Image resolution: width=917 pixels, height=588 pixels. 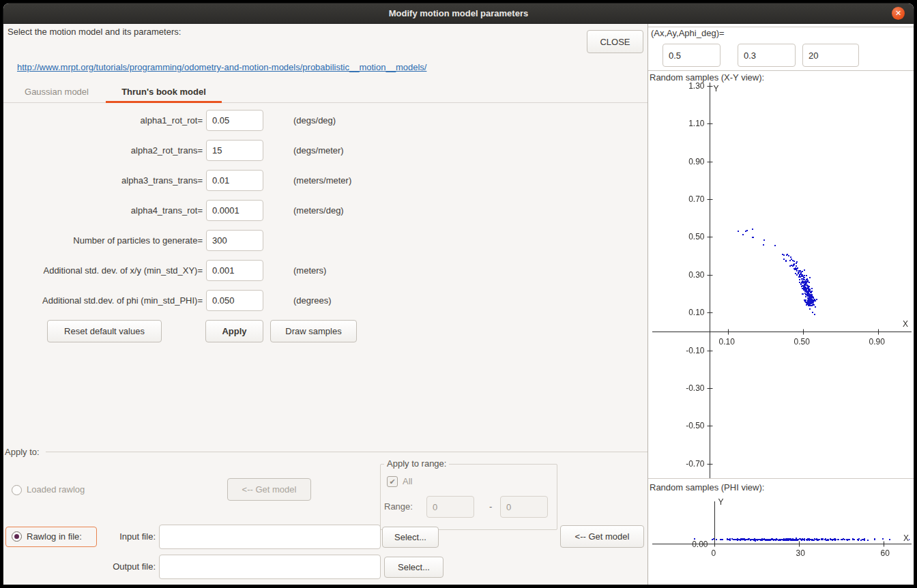 What do you see at coordinates (831, 55) in the screenshot?
I see `aphi-input` at bounding box center [831, 55].